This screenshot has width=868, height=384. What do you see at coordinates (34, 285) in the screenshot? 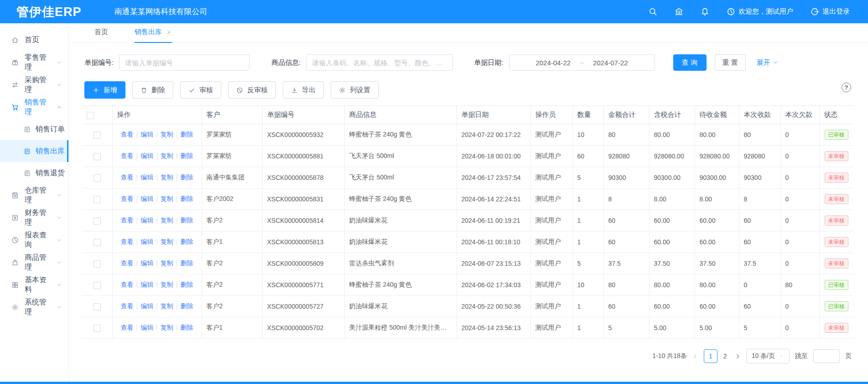
I see `sidebar-item-basic: 基本资料` at bounding box center [34, 285].